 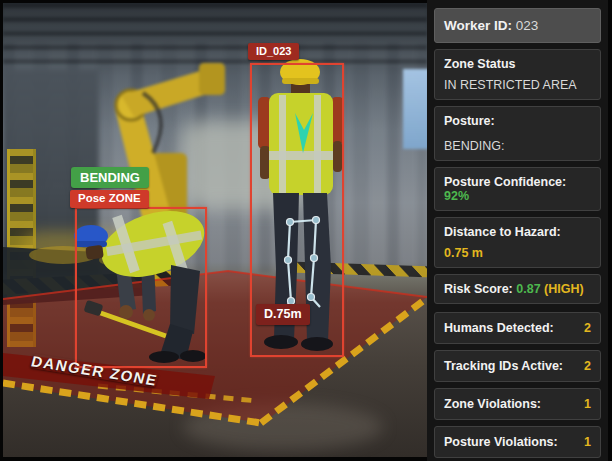 I want to click on posture-value: BENDING:, so click(x=518, y=146).